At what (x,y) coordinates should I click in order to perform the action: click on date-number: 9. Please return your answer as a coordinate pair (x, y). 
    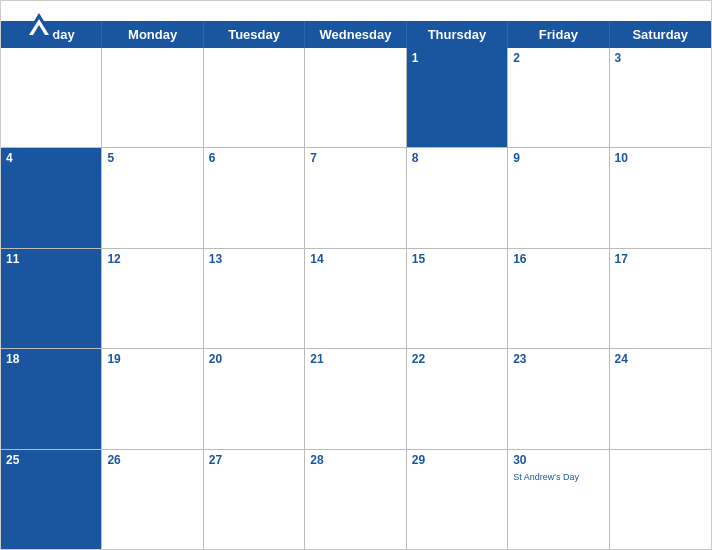
    Looking at the image, I should click on (558, 158).